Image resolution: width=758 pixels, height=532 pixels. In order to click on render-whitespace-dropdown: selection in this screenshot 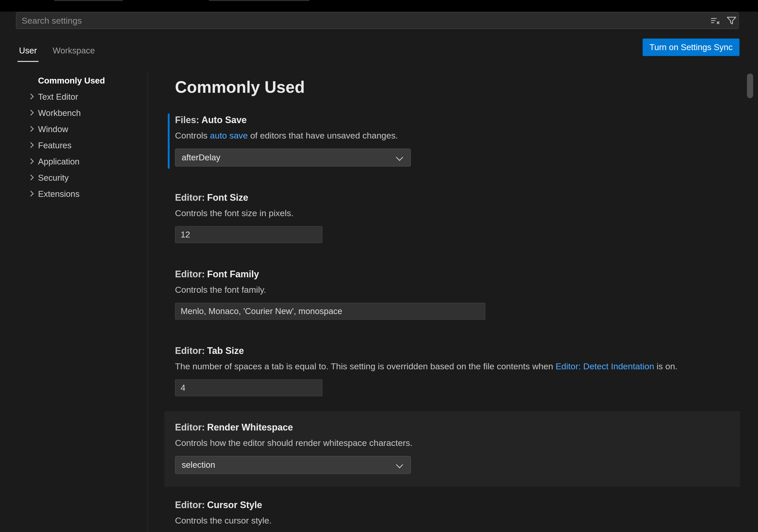, I will do `click(293, 465)`.